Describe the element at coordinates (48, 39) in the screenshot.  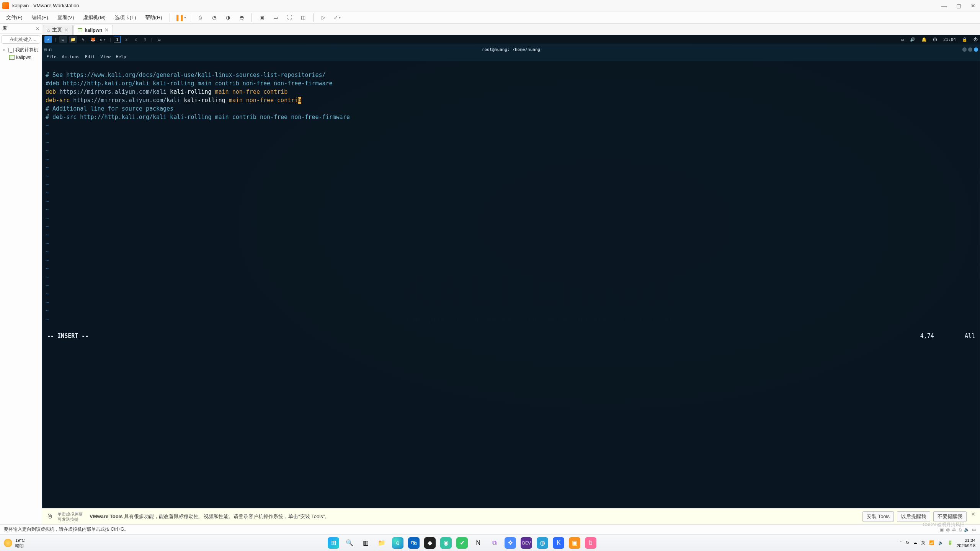
I see `kali-menu-icon: ⚡` at that location.